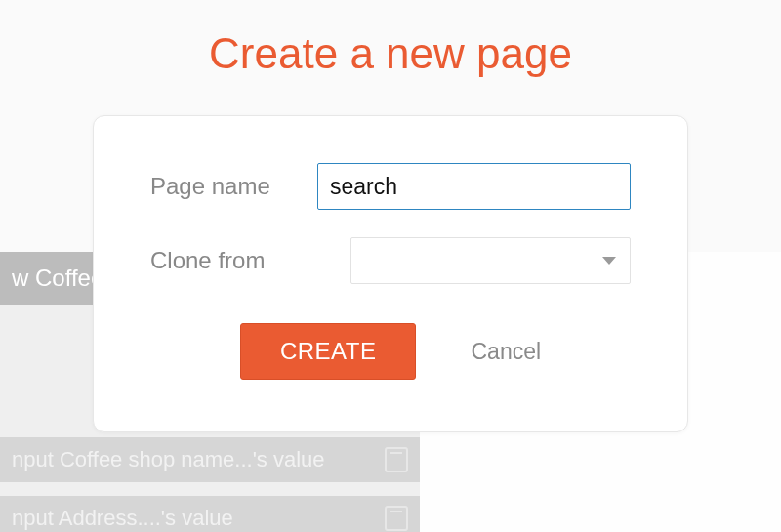 This screenshot has height=532, width=781. Describe the element at coordinates (390, 261) in the screenshot. I see `clone-from-row: Clone from` at that location.